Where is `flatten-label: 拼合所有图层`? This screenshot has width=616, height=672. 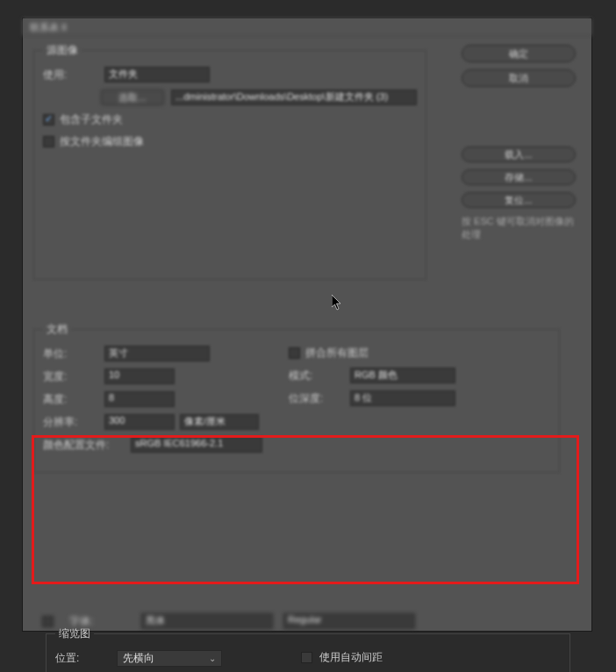 flatten-label: 拼合所有图层 is located at coordinates (337, 353).